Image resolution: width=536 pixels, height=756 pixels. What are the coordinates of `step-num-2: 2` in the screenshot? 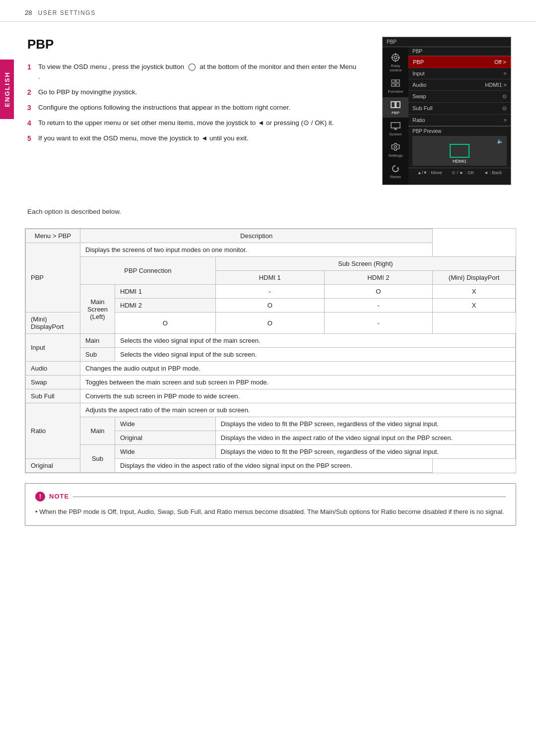 It's located at (31, 92).